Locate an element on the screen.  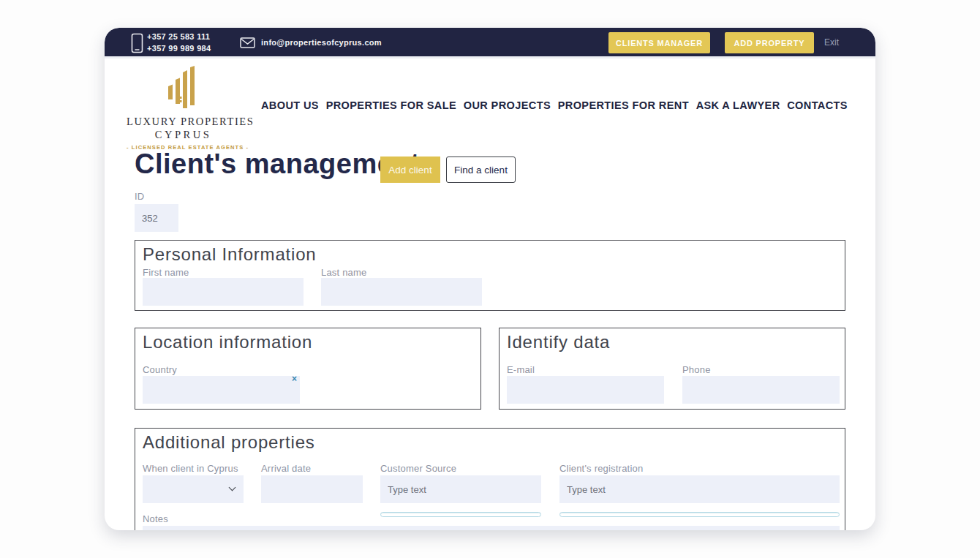
country-label: Country is located at coordinates (159, 370).